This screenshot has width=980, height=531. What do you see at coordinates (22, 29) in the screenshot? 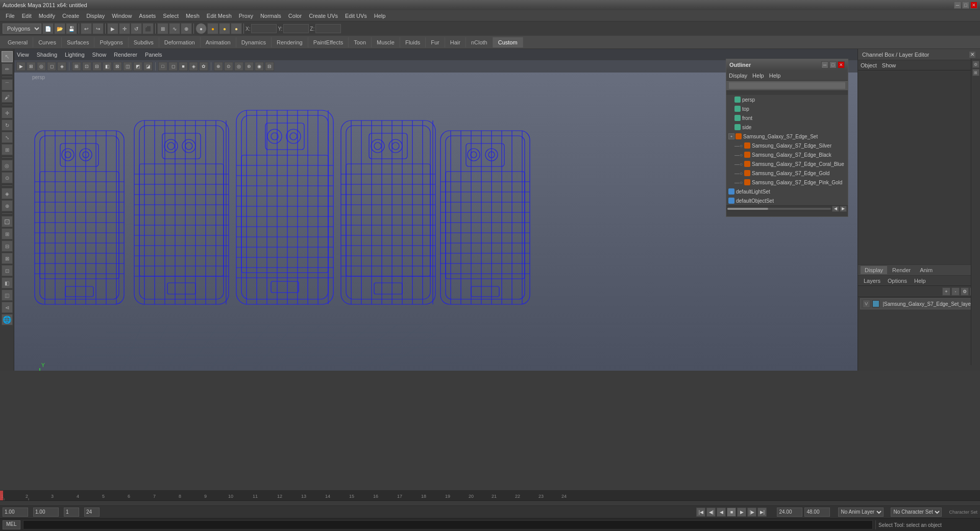
I see `workspace-selector: Polygons` at bounding box center [22, 29].